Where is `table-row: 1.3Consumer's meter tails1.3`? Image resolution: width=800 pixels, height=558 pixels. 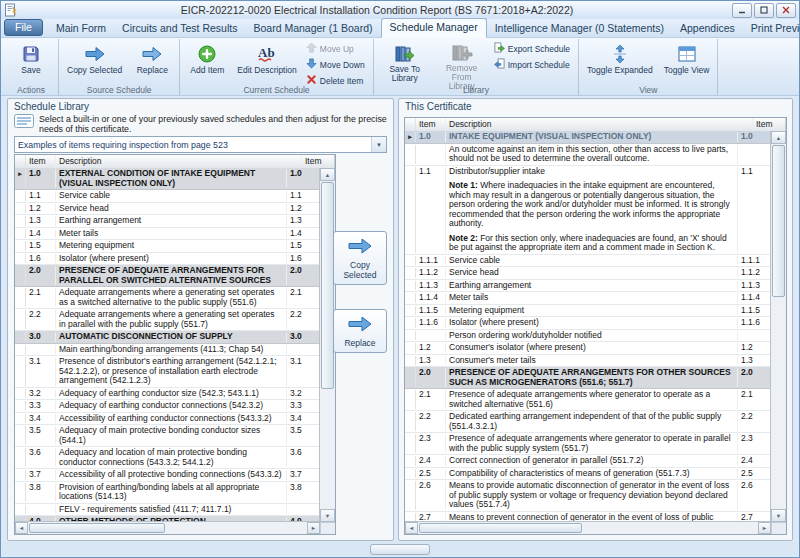
table-row: 1.3Consumer's meter tails1.3 is located at coordinates (588, 362).